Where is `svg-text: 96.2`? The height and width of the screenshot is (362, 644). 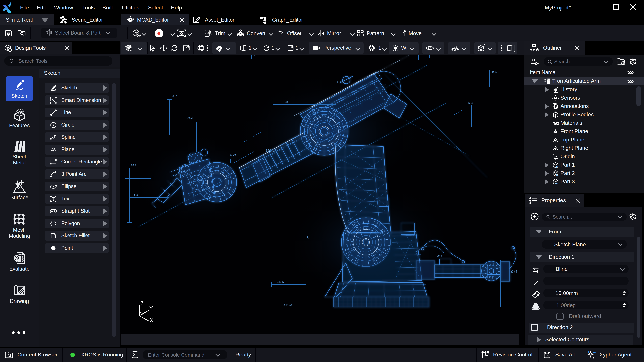 svg-text: 96.2 is located at coordinates (214, 55).